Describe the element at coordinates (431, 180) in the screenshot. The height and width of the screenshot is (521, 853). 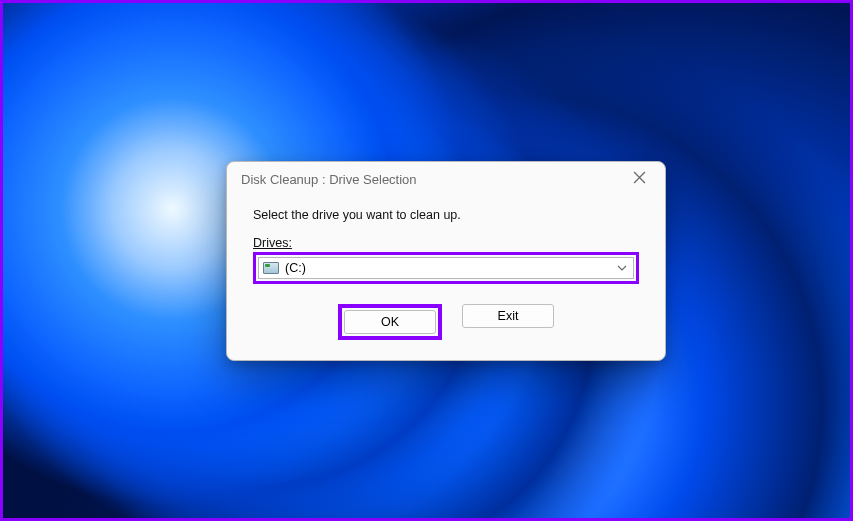
I see `dialog-title: Disk Cleanup : Drive Selection` at that location.